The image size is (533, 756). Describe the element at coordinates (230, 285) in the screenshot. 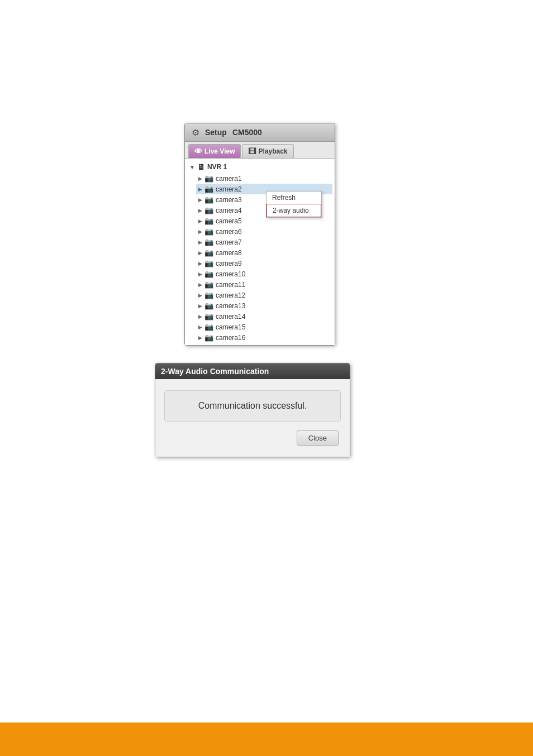

I see `camera-label: camera11` at that location.